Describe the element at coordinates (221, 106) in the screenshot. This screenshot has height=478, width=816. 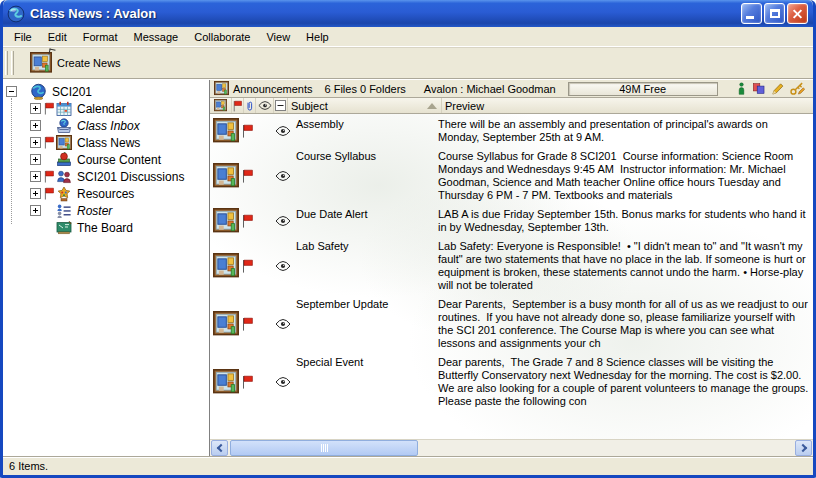
I see `column-item-icon` at that location.